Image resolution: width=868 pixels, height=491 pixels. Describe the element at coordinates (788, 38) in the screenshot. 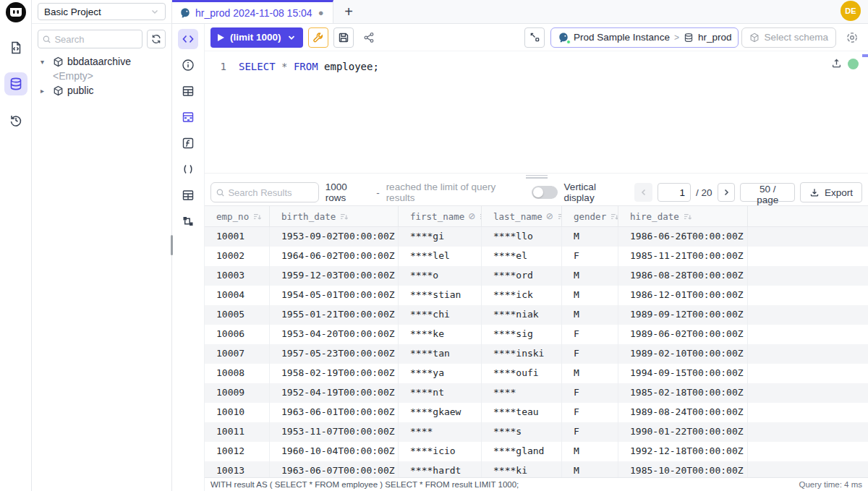

I see `schema-select: Select schema` at that location.